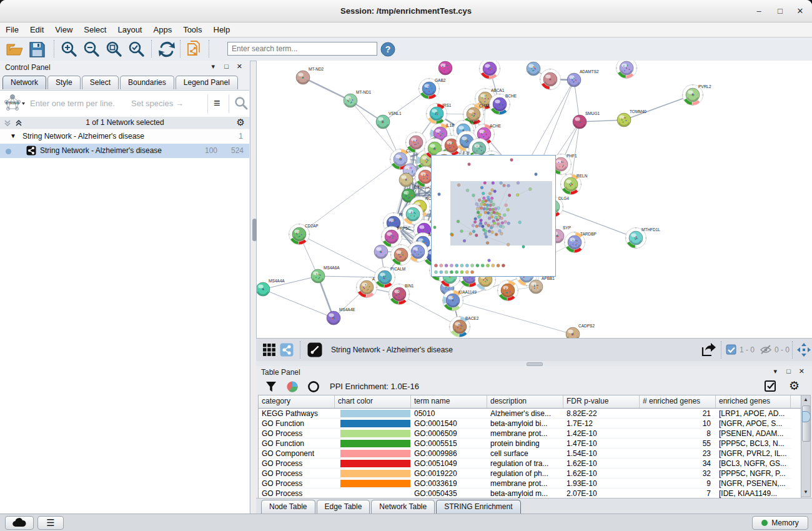 The height and width of the screenshot is (531, 812). I want to click on string-logo-icon: STRING, so click(14, 104).